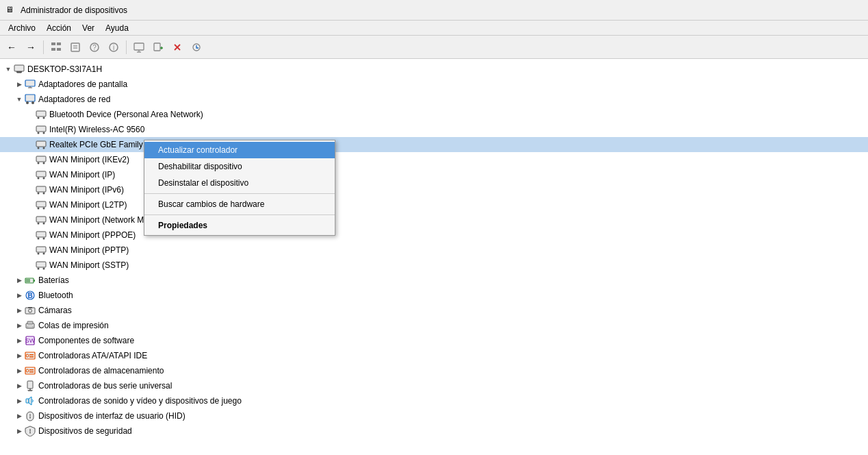 Image resolution: width=868 pixels, height=455 pixels. I want to click on expander-dispositivos-hid, so click(19, 416).